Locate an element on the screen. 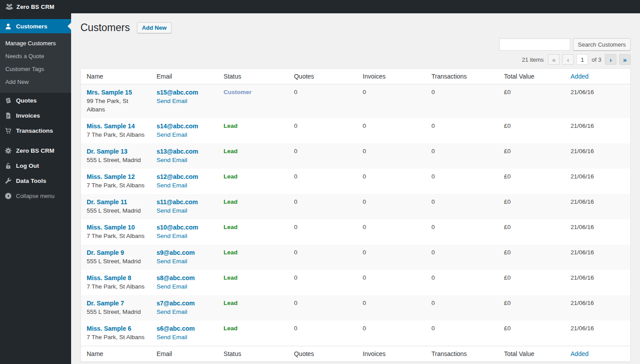 The width and height of the screenshot is (640, 364). sidebar-item-customers: Customers is located at coordinates (36, 26).